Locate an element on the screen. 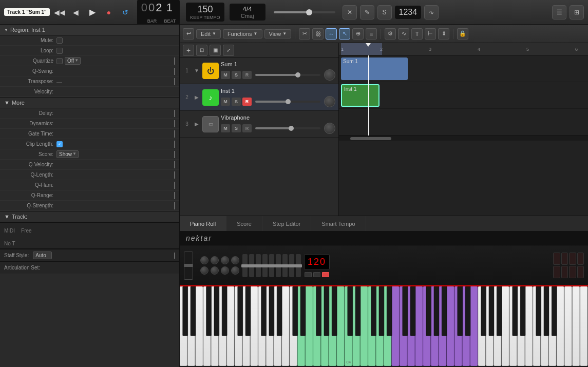  counter-display: 1234 is located at coordinates (408, 12).